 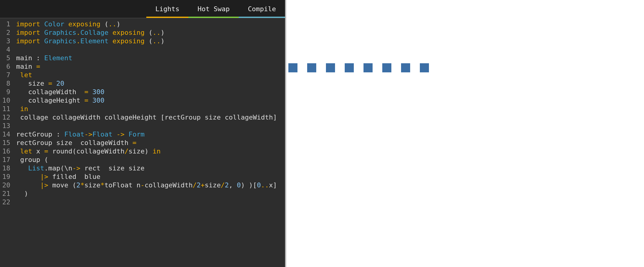 I want to click on code-line: 18 List.map(\n-> rect size size, so click(x=142, y=168).